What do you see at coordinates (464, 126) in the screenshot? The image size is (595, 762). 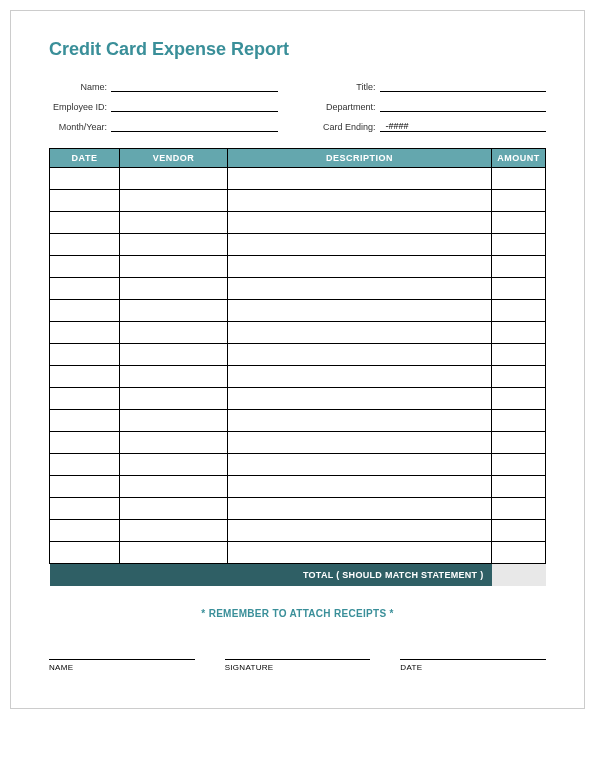 I see `field-value: -####` at bounding box center [464, 126].